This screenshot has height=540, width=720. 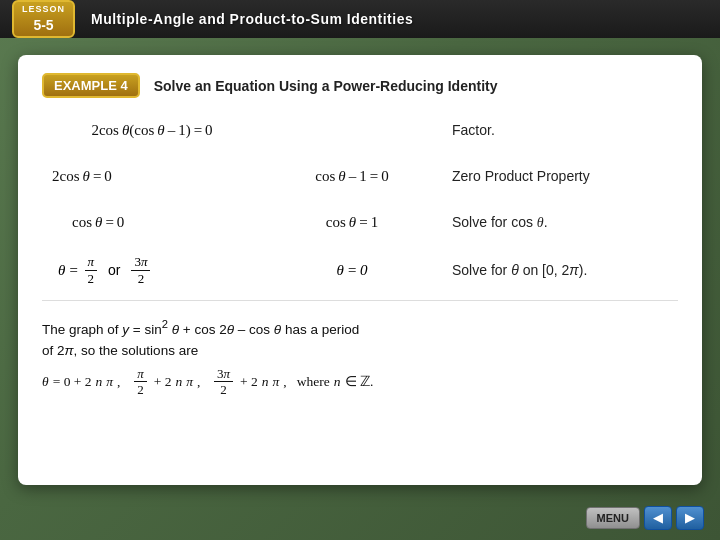 I want to click on bottom-formula-row: θ = 0 + 2nπ, π 2 + 2nπ, 3π 2 + 2nπ, wher…, so click(x=360, y=382).